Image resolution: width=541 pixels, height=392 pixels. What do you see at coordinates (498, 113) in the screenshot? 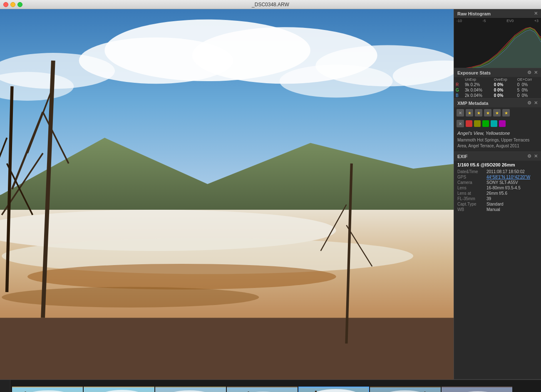
I see `xmp-stars-row1: ✕ ★ ★ ★ ★ ★` at bounding box center [498, 113].